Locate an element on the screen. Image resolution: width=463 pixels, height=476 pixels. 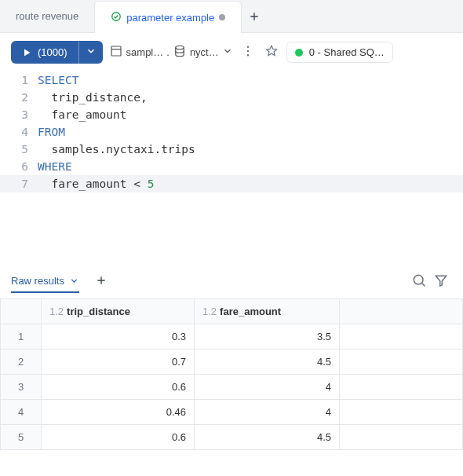
run-dropdown-button is located at coordinates (91, 52).